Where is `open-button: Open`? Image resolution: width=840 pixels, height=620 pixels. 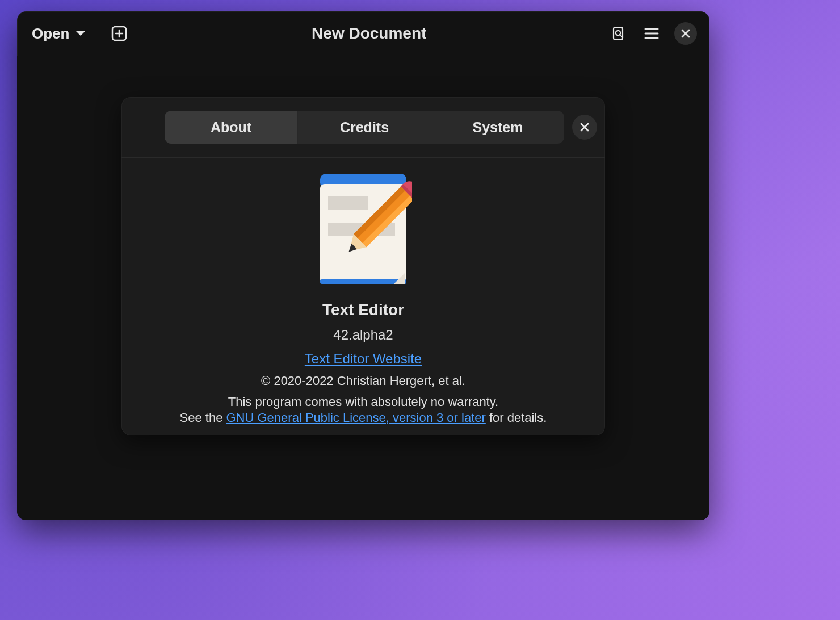
open-button: Open is located at coordinates (59, 34).